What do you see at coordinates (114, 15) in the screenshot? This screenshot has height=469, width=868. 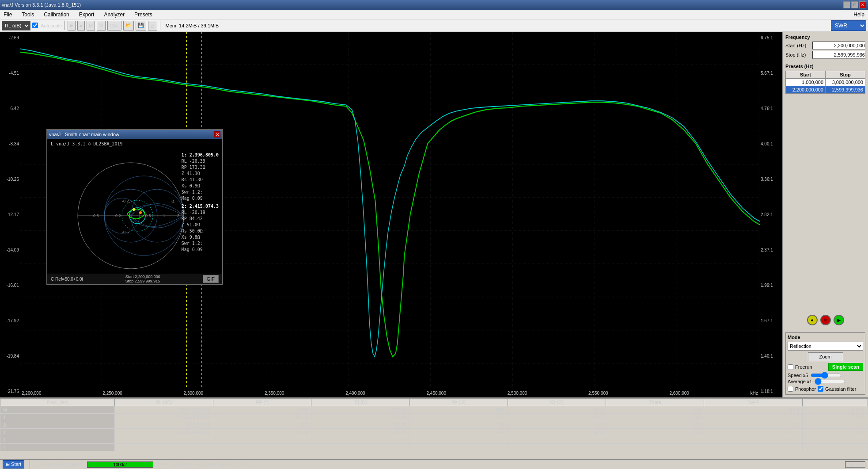 I see `menu-analyzer: Analyzer` at bounding box center [114, 15].